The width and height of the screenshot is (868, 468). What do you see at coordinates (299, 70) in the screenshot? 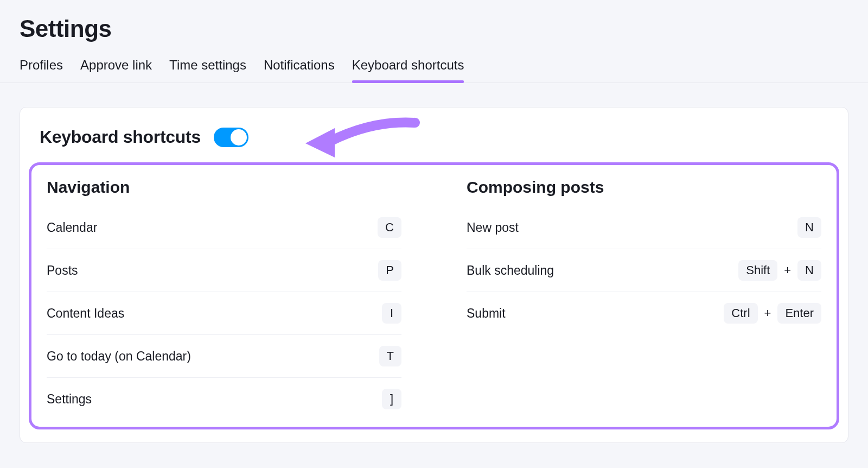
I see `tab-notifications: Notifications` at bounding box center [299, 70].